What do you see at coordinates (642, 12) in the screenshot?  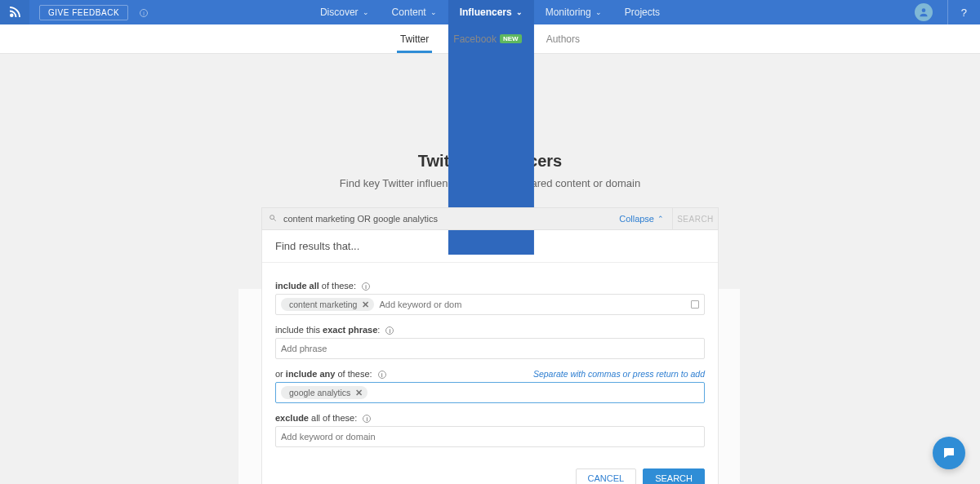 I see `nav-label: Projects` at bounding box center [642, 12].